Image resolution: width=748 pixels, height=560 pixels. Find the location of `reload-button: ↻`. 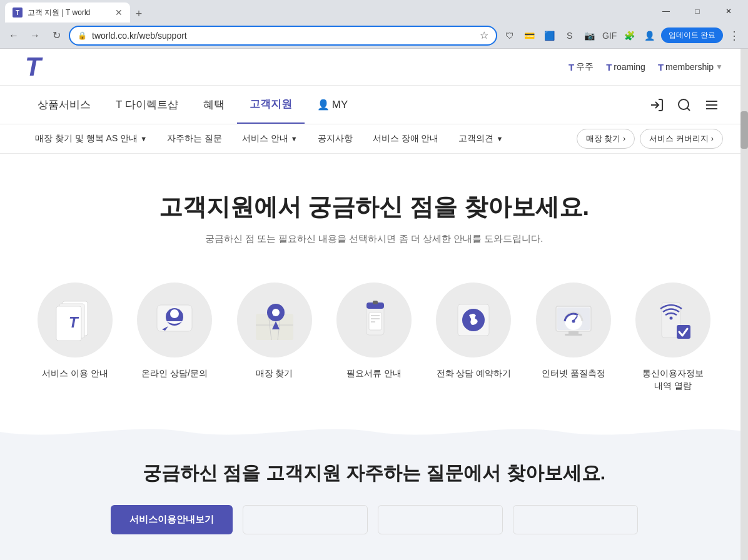

reload-button: ↻ is located at coordinates (56, 36).